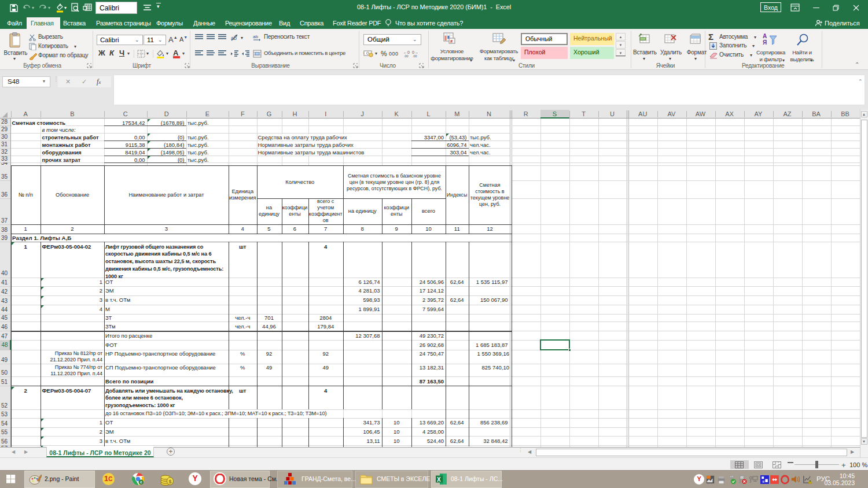 The height and width of the screenshot is (488, 868). What do you see at coordinates (765, 36) in the screenshot?
I see `svg-text: А` at bounding box center [765, 36].